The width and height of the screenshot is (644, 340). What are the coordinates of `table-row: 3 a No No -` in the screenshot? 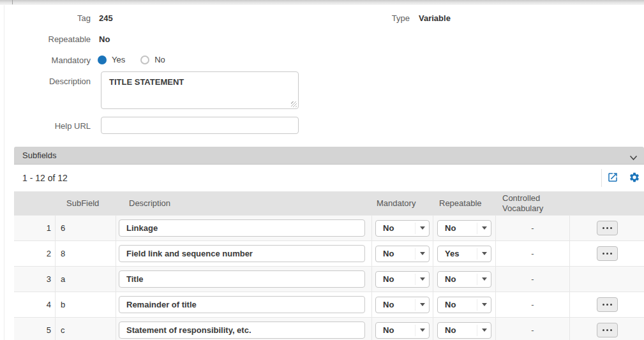 It's located at (329, 279).